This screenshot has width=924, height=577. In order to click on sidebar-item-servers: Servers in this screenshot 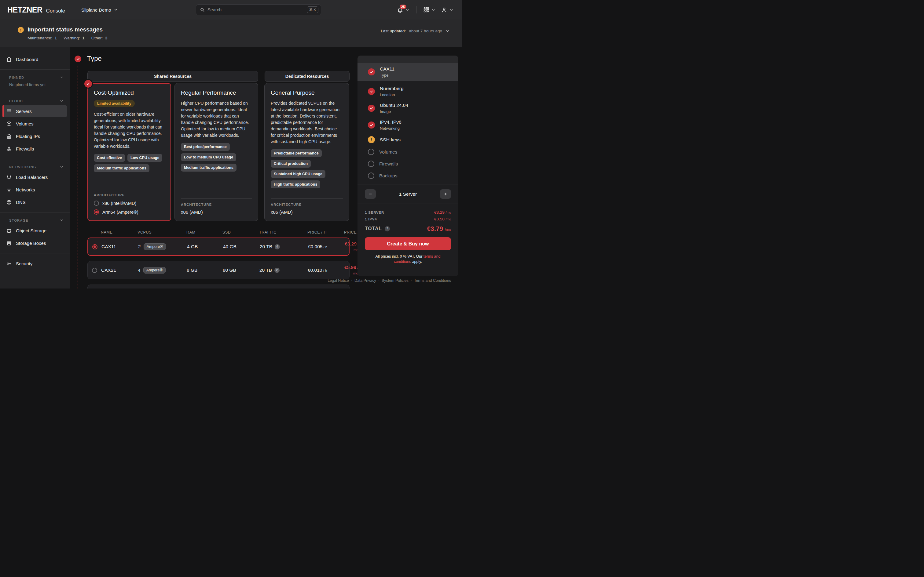, I will do `click(35, 111)`.